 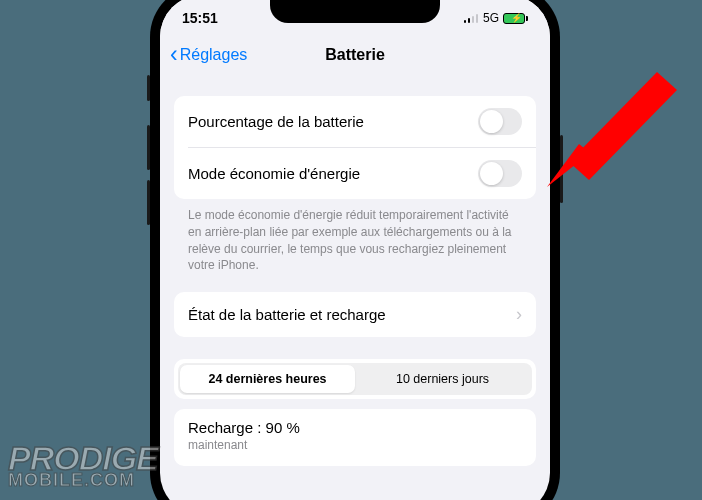 What do you see at coordinates (148, 148) in the screenshot?
I see `phone-volume-up` at bounding box center [148, 148].